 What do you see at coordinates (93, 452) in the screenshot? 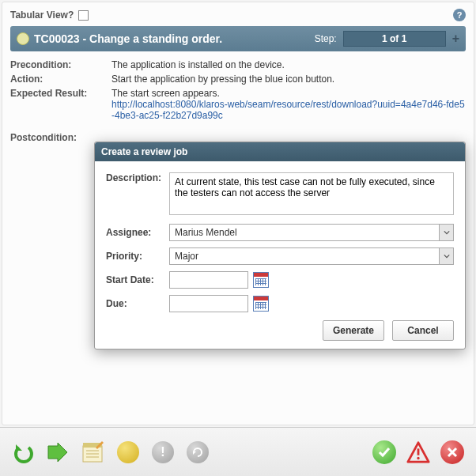
I see `notes-icon` at bounding box center [93, 452].